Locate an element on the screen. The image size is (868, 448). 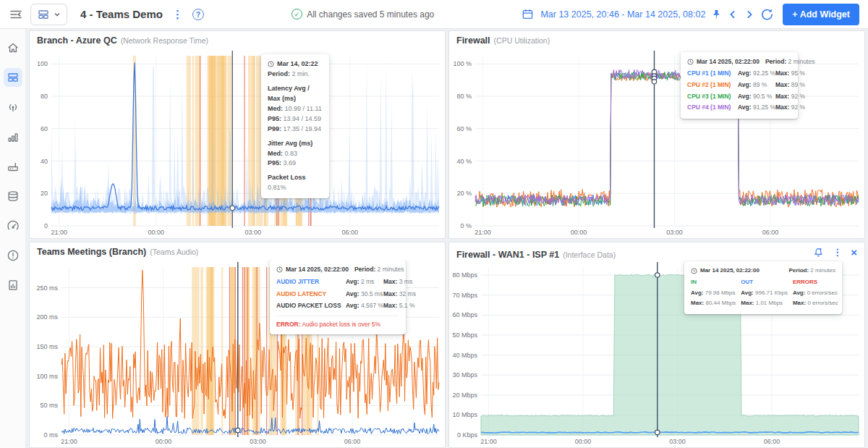
sidebar-item-speed-test is located at coordinates (13, 226).